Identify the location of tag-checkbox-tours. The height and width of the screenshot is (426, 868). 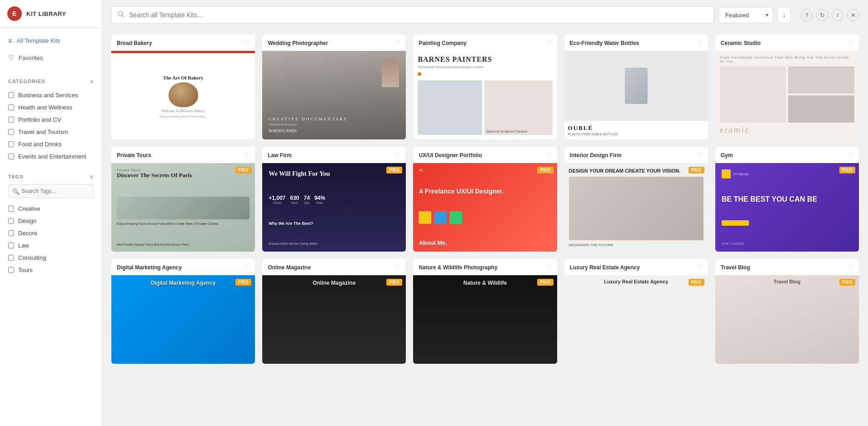
(11, 270).